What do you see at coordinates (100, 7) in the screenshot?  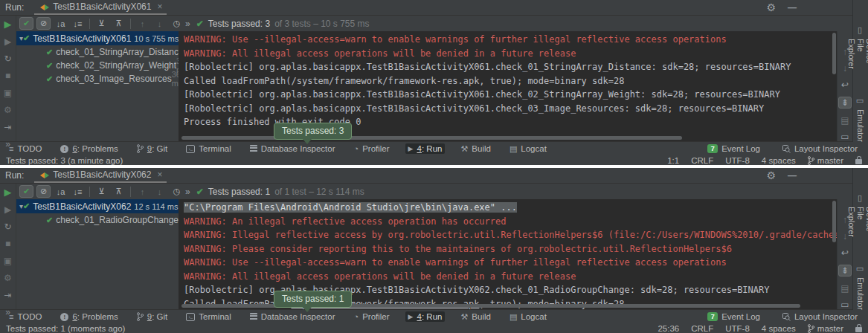 I see `tab-test-x061: TestB1BasicActivityX061 ×` at bounding box center [100, 7].